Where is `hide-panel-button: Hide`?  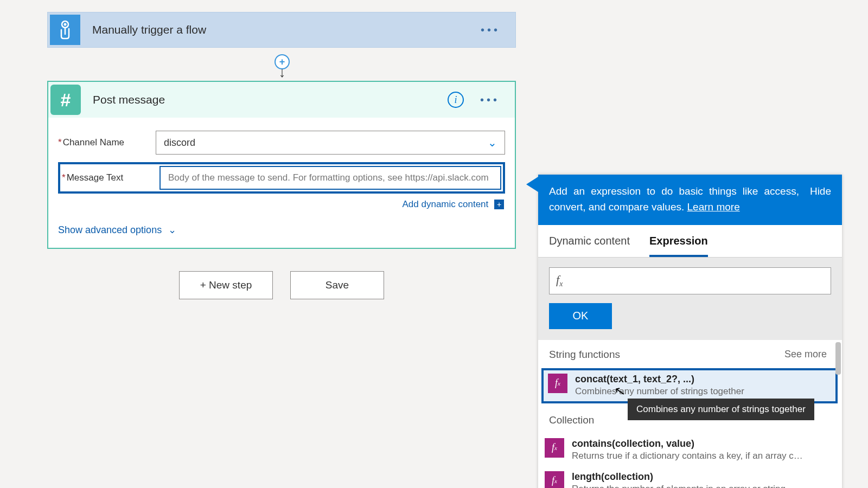 hide-panel-button: Hide is located at coordinates (820, 200).